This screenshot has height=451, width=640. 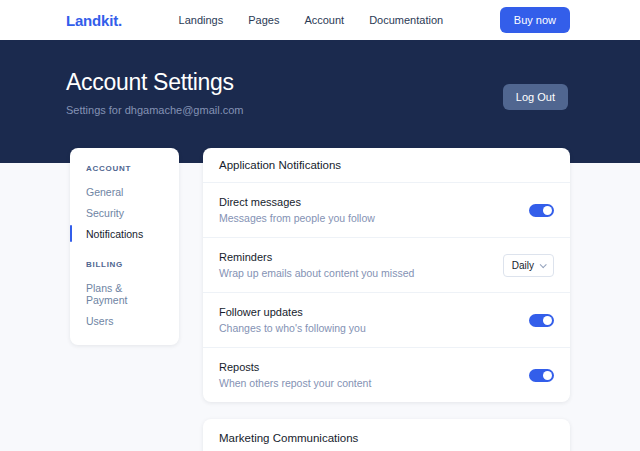 I want to click on nav-links: Landings Pages Account Documentation, so click(x=311, y=20).